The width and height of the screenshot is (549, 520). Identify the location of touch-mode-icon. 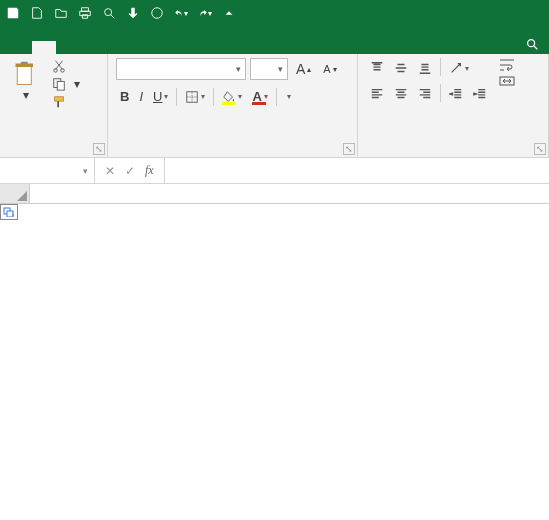
(133, 13).